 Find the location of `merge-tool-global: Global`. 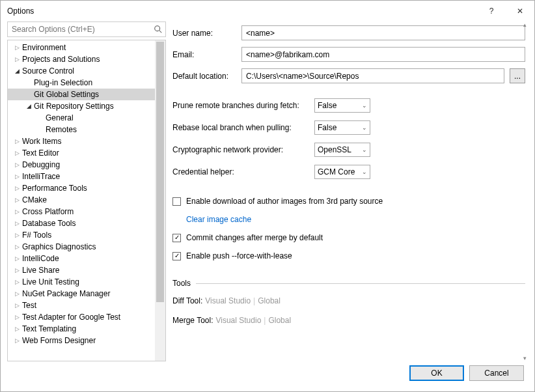

merge-tool-global: Global is located at coordinates (280, 320).